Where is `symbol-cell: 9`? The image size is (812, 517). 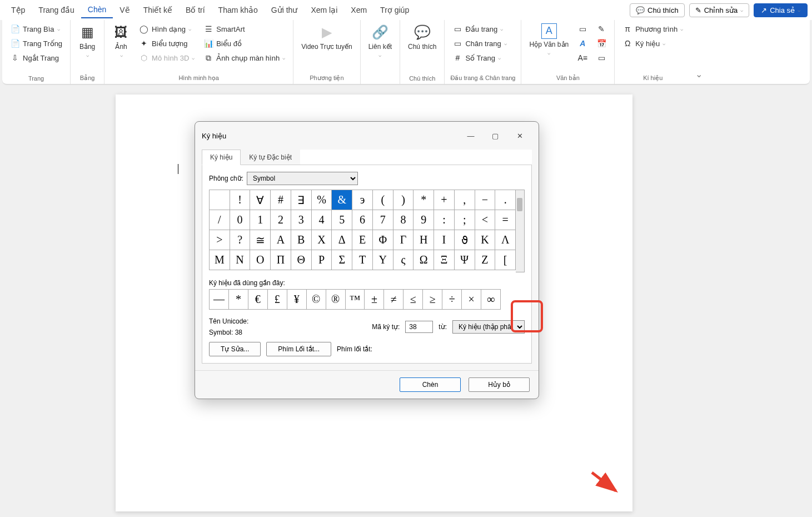 symbol-cell: 9 is located at coordinates (424, 220).